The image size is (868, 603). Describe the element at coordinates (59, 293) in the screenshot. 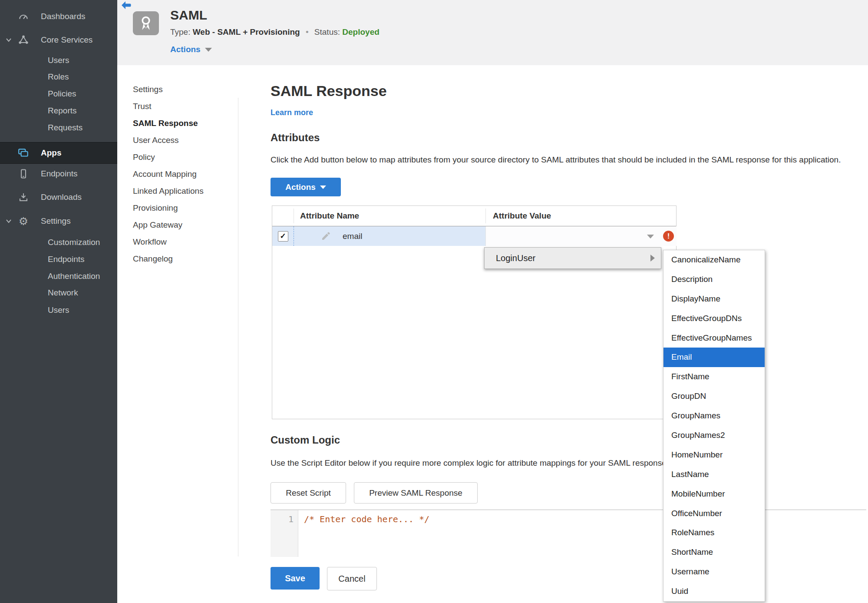

I see `sidebar-item-network: Network` at that location.